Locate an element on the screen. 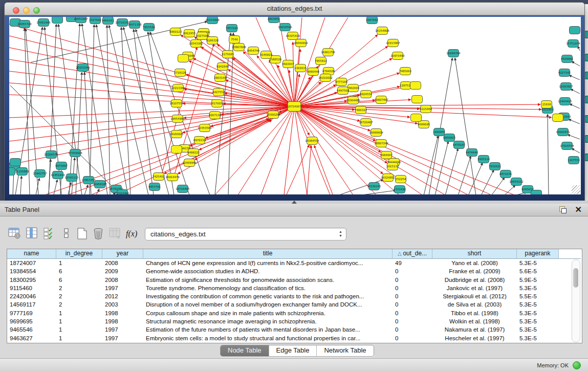  graph-node: 1167553 is located at coordinates (574, 161).